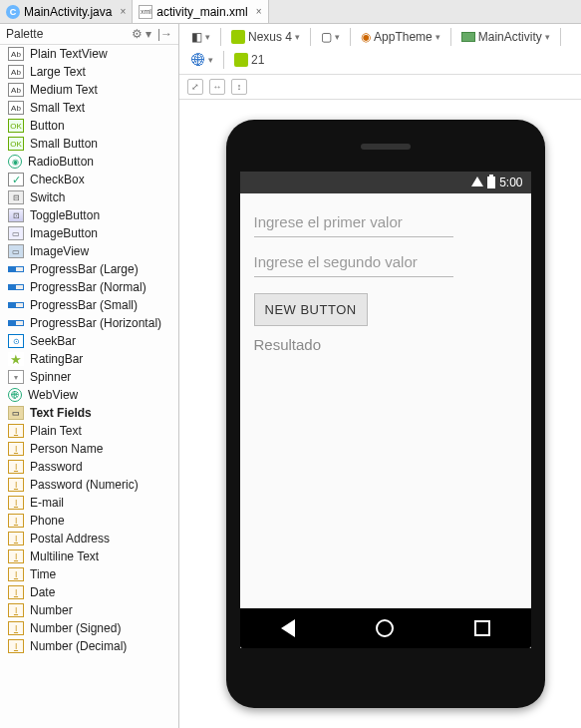  What do you see at coordinates (90, 359) in the screenshot?
I see `palette-item-ratingbar: ★RatingBar` at bounding box center [90, 359].